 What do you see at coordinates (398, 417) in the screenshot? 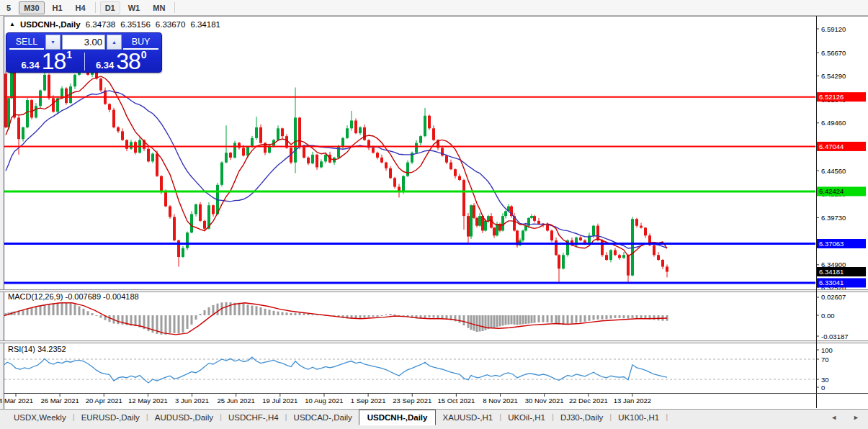
I see `tab-usdcnh-daily: USDCNH-,Daily` at bounding box center [398, 417].